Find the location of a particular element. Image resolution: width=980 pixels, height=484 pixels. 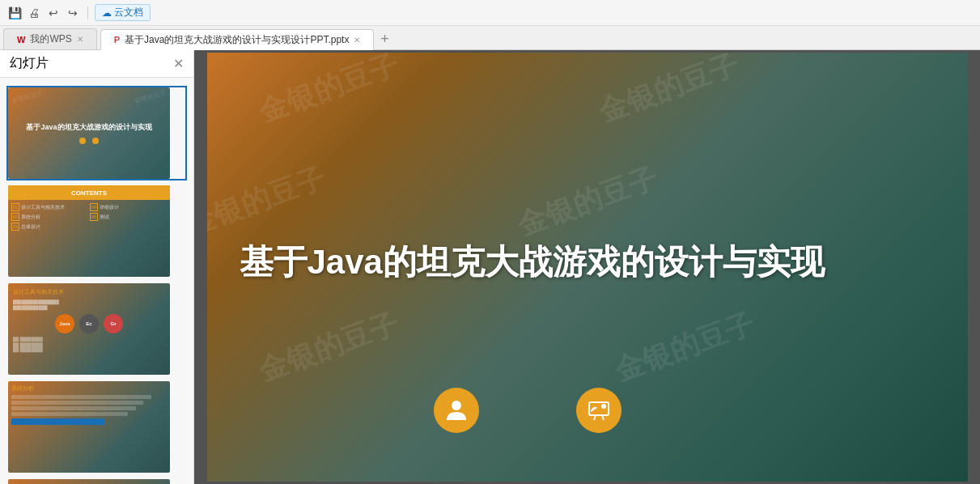

slide-thumb-1: 1 金银的豆子 金银的豆子 基于Java的坦克大战游戏的设计与实现 is located at coordinates (97, 133).